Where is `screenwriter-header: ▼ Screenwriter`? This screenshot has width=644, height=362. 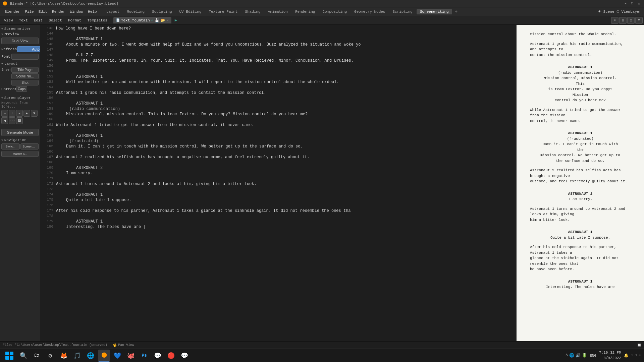
screenwriter-header: ▼ Screenwriter is located at coordinates (20, 29).